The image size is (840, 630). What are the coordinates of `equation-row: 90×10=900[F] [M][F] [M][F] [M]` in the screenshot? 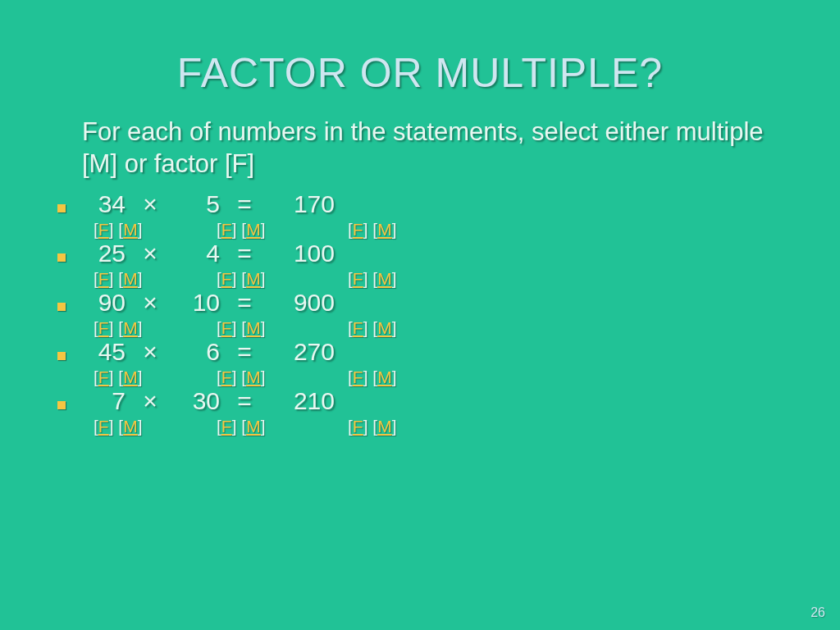 It's located at (432, 313).